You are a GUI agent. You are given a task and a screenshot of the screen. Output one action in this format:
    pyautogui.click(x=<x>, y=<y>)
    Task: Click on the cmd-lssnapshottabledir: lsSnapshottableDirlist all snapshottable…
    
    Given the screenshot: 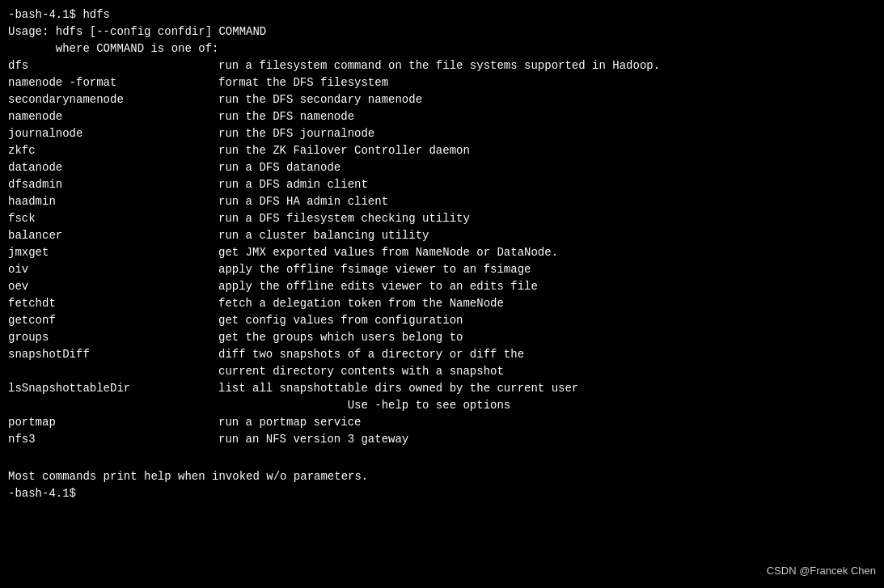 What is the action you would take?
    pyautogui.click(x=442, y=388)
    